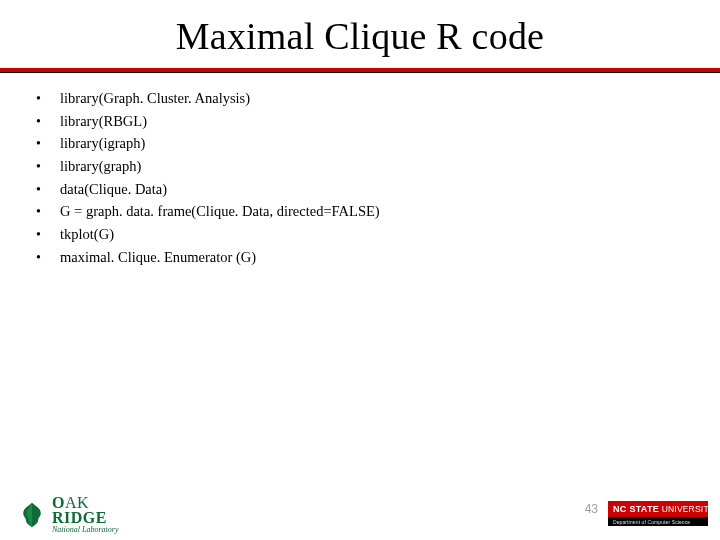 The height and width of the screenshot is (540, 720). What do you see at coordinates (360, 29) in the screenshot?
I see `slide-title: Maximal Clique R code` at bounding box center [360, 29].